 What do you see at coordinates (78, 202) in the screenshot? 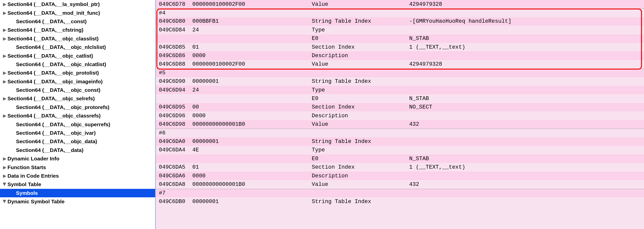
I see `tree-row: ▶Dynamic Symbol Table` at bounding box center [78, 202].